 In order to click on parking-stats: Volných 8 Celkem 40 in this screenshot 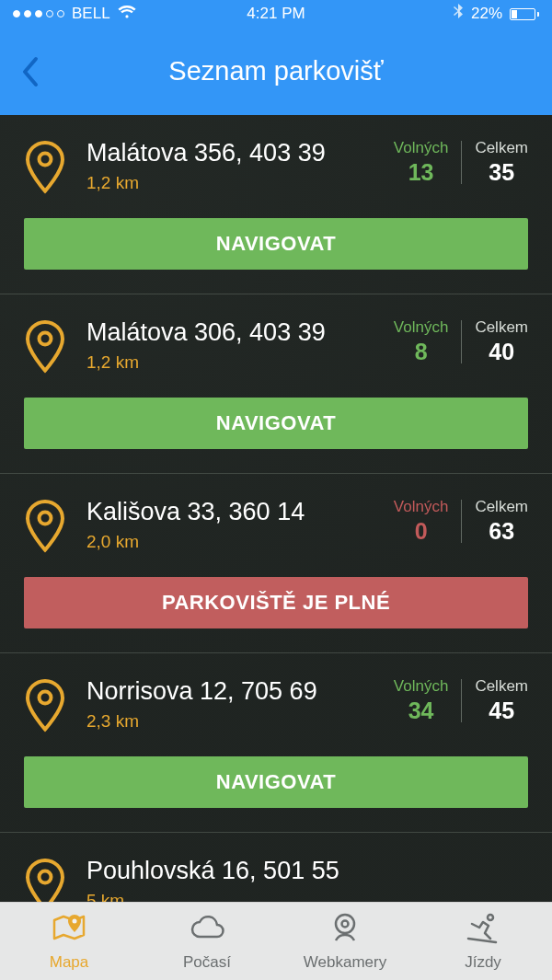, I will do `click(461, 342)`.